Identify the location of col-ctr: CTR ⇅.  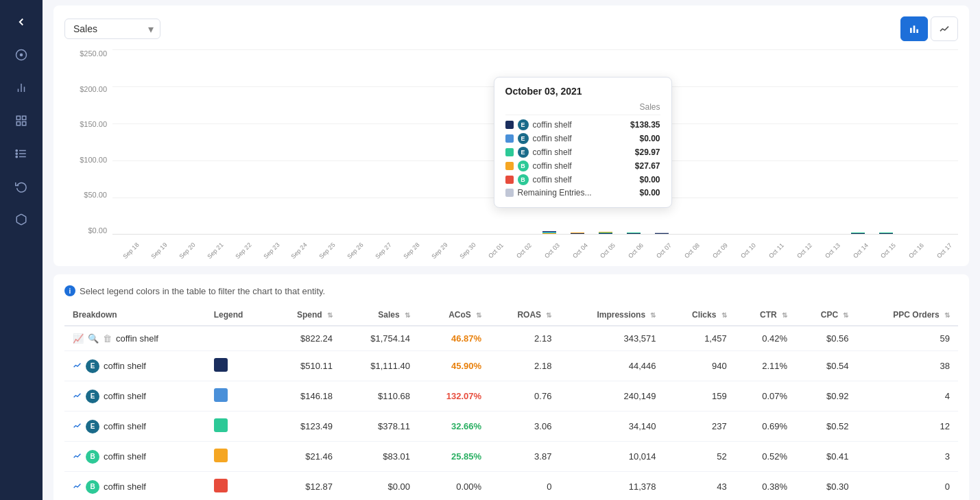
(765, 316).